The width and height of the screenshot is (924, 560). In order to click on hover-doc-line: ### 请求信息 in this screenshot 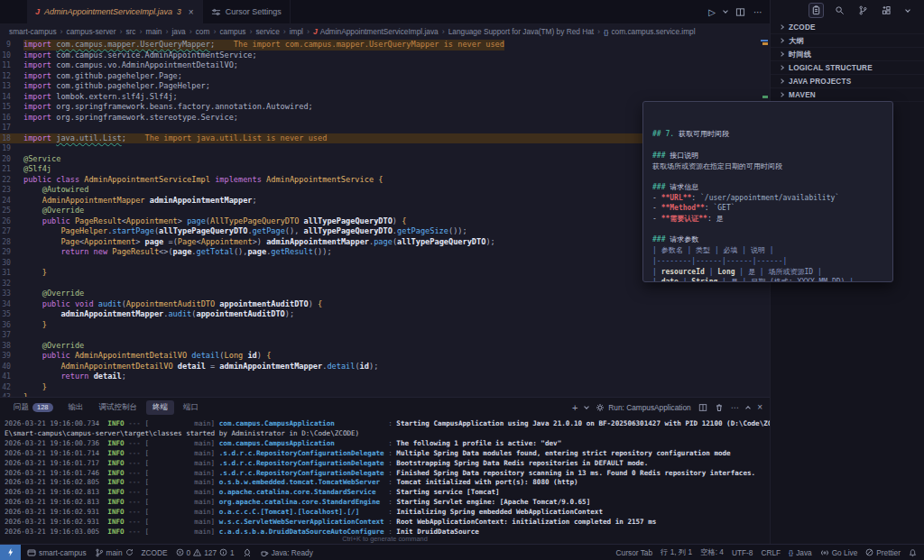, I will do `click(772, 188)`.